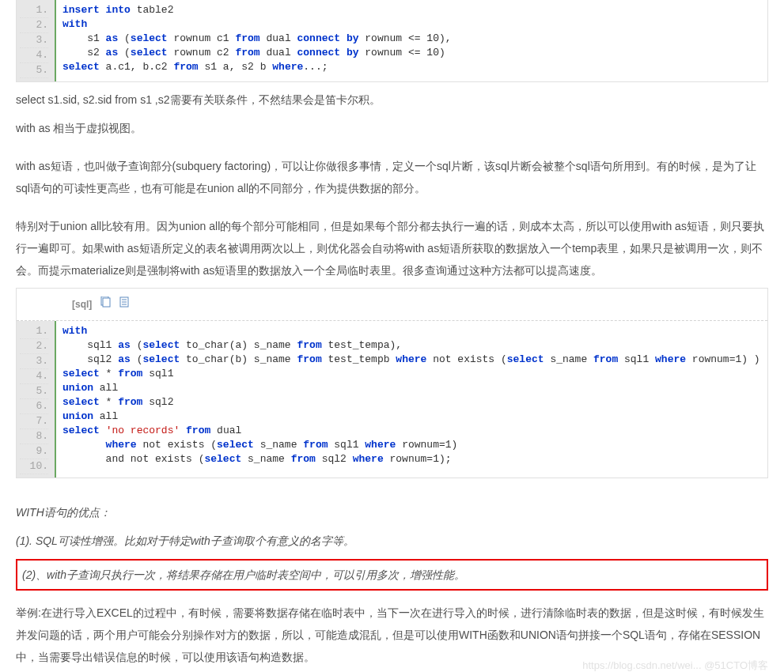 Image resolution: width=784 pixels, height=672 pixels. I want to click on code-header: [sql], so click(392, 305).